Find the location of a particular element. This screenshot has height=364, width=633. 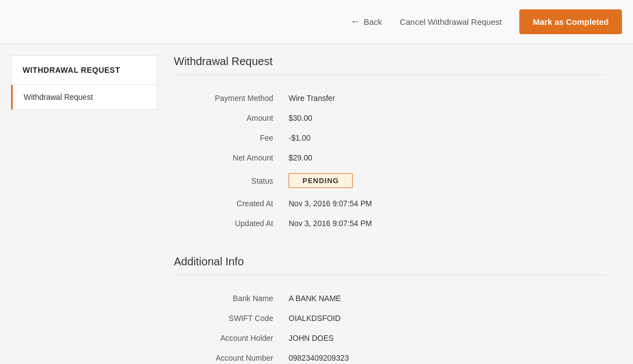

table-row: Net Amount $29.00 is located at coordinates (390, 158).